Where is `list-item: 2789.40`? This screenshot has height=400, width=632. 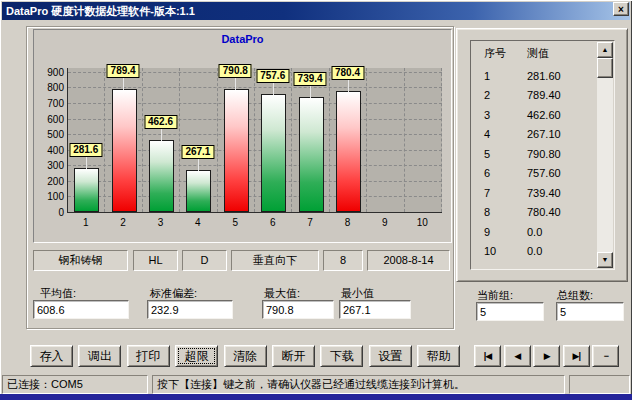 list-item: 2789.40 is located at coordinates (542, 96).